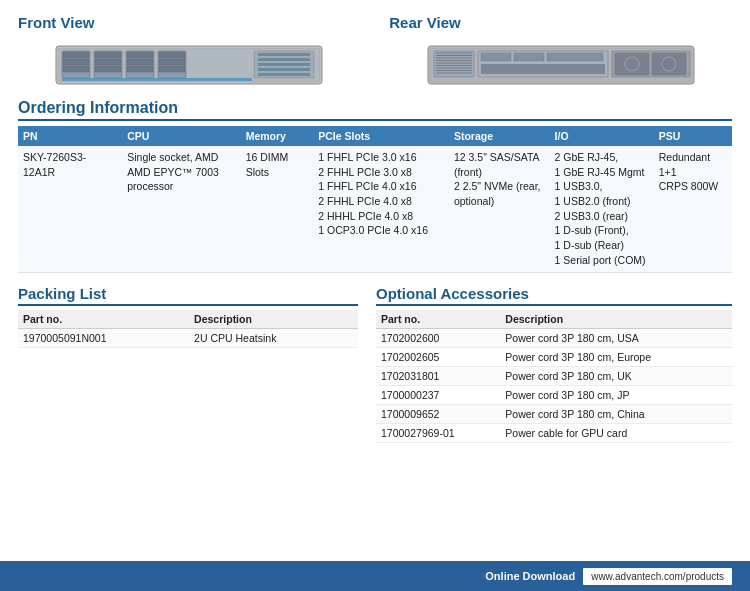 The width and height of the screenshot is (750, 591). What do you see at coordinates (554, 432) in the screenshot?
I see `accessories-row: 1700027969-01 Power cable for GPU card` at bounding box center [554, 432].